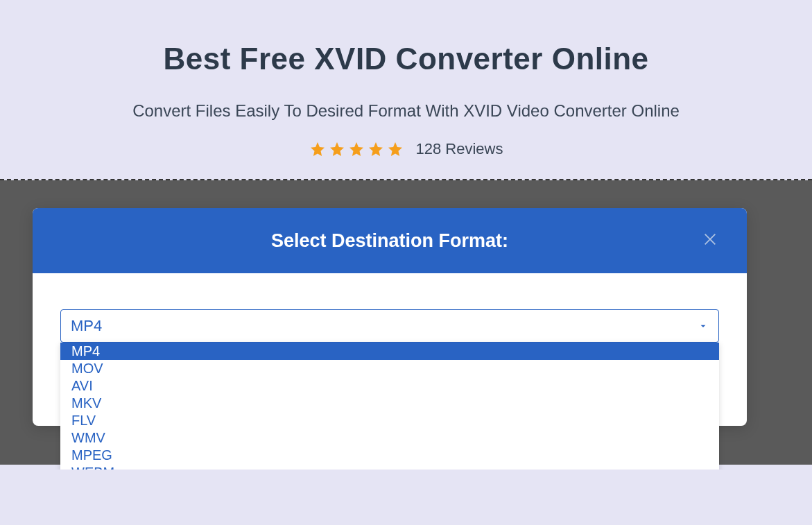 This screenshot has width=812, height=525. What do you see at coordinates (406, 59) in the screenshot?
I see `page-title: Best Free XVID Converter Online` at bounding box center [406, 59].